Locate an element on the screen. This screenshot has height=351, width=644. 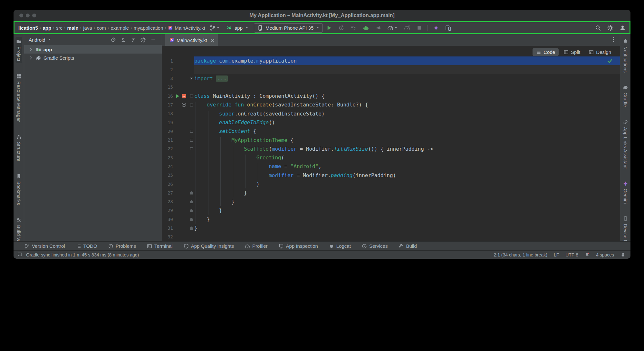
search-everywhere-button is located at coordinates (598, 28).